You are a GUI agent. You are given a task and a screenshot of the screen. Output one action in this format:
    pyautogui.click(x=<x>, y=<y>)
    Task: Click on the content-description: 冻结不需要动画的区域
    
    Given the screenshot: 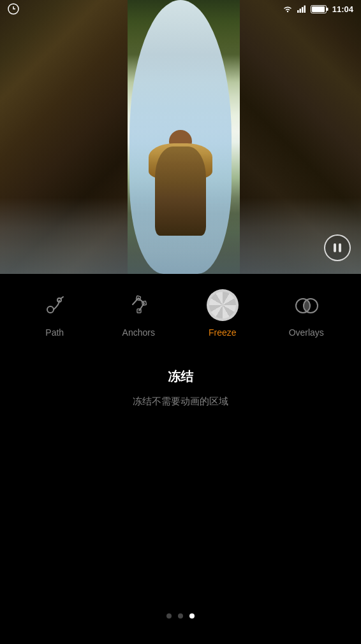 What is the action you would take?
    pyautogui.click(x=180, y=401)
    